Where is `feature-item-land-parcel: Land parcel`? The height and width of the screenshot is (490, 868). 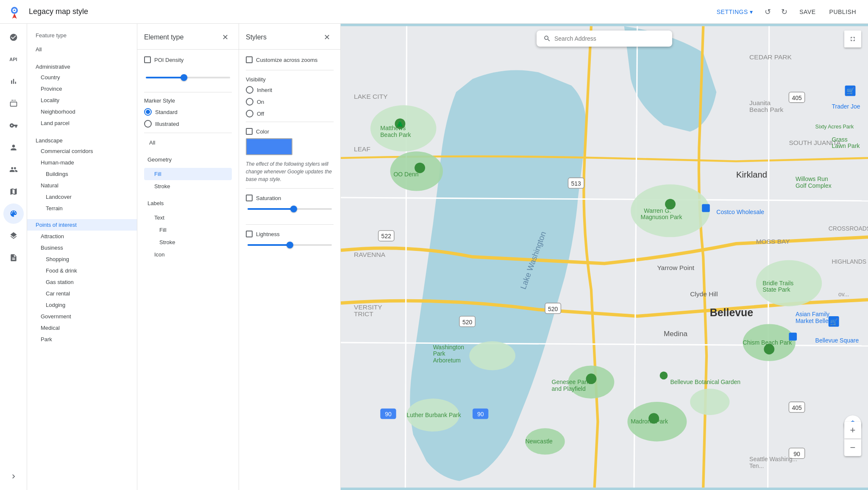 feature-item-land-parcel: Land parcel is located at coordinates (82, 123).